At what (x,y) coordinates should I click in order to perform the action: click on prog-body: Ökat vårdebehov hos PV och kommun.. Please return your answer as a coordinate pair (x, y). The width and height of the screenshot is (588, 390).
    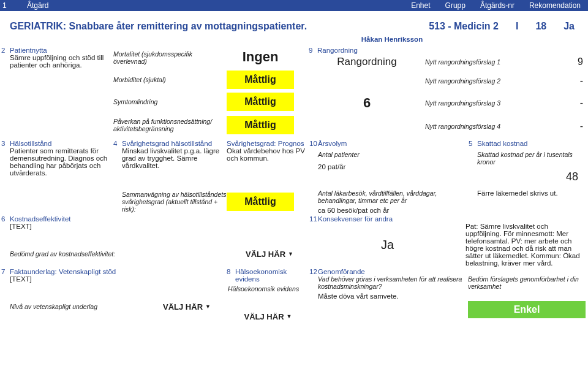
    Looking at the image, I should click on (268, 155).